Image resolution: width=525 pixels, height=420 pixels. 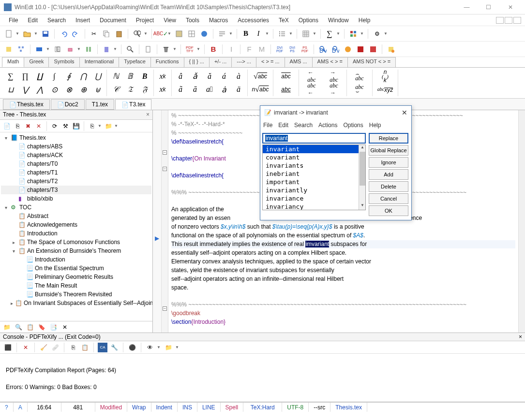 I want to click on tree-tab-icon: 🔖, so click(x=42, y=327).